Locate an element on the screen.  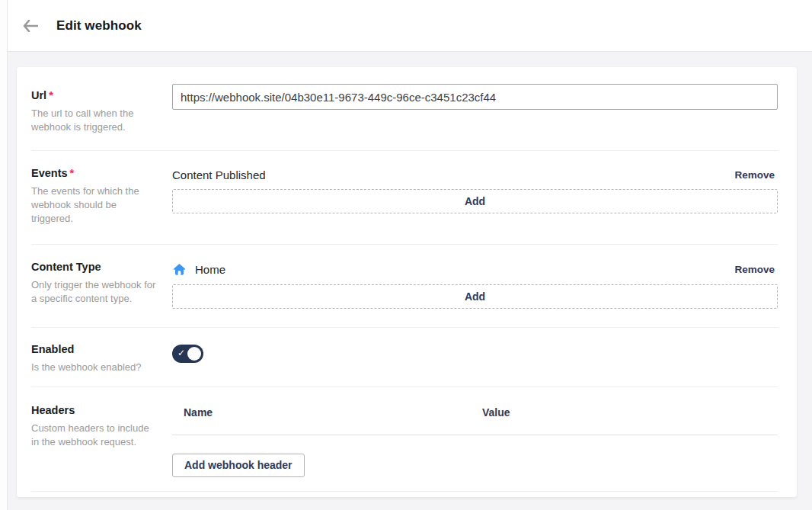
add-webhook-header-button: Add webhook header is located at coordinates (238, 465).